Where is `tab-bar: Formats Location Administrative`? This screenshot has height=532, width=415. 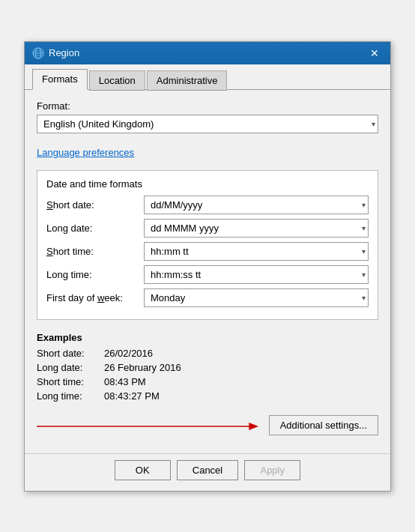
tab-bar: Formats Location Administrative is located at coordinates (208, 77).